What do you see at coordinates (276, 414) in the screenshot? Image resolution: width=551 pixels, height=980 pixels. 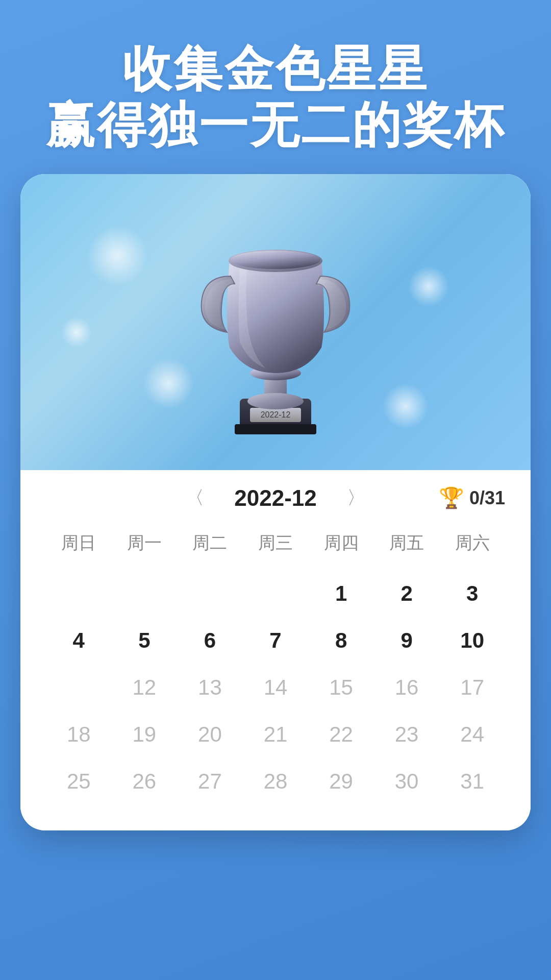 I see `svg-text: 2022-12` at bounding box center [276, 414].